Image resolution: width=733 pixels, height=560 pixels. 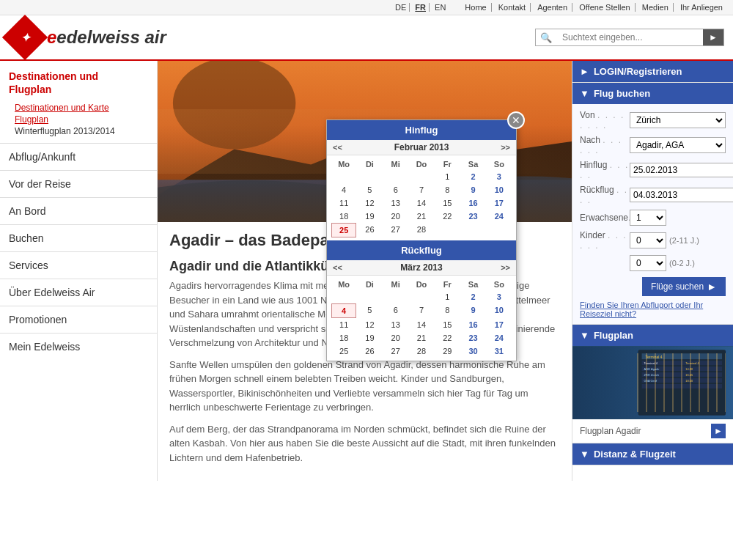 I want to click on mar-day-18: 18, so click(x=344, y=338).